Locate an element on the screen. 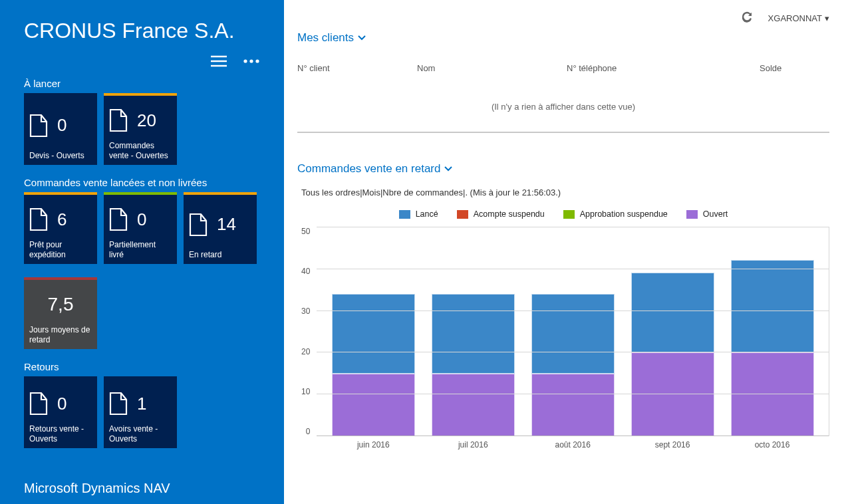  x-tick: juil 2016 is located at coordinates (474, 445).